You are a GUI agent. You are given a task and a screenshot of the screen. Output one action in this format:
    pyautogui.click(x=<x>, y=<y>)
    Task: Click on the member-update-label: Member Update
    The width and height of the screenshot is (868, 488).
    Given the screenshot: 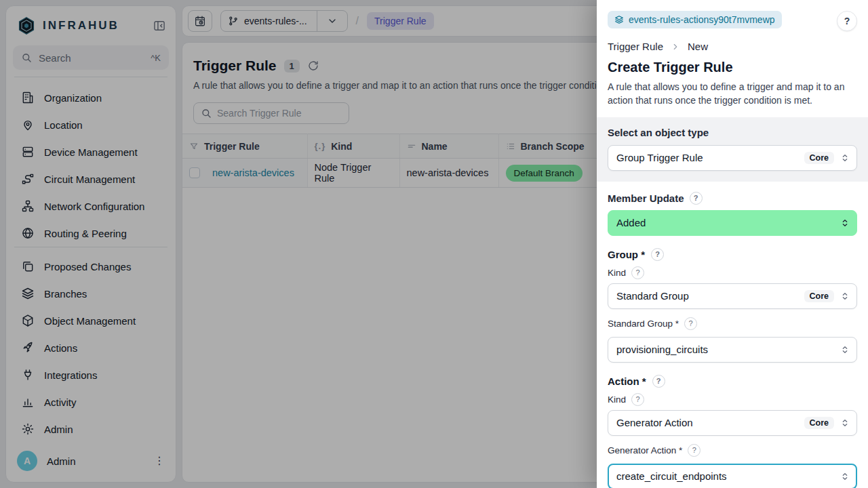 What is the action you would take?
    pyautogui.click(x=646, y=198)
    